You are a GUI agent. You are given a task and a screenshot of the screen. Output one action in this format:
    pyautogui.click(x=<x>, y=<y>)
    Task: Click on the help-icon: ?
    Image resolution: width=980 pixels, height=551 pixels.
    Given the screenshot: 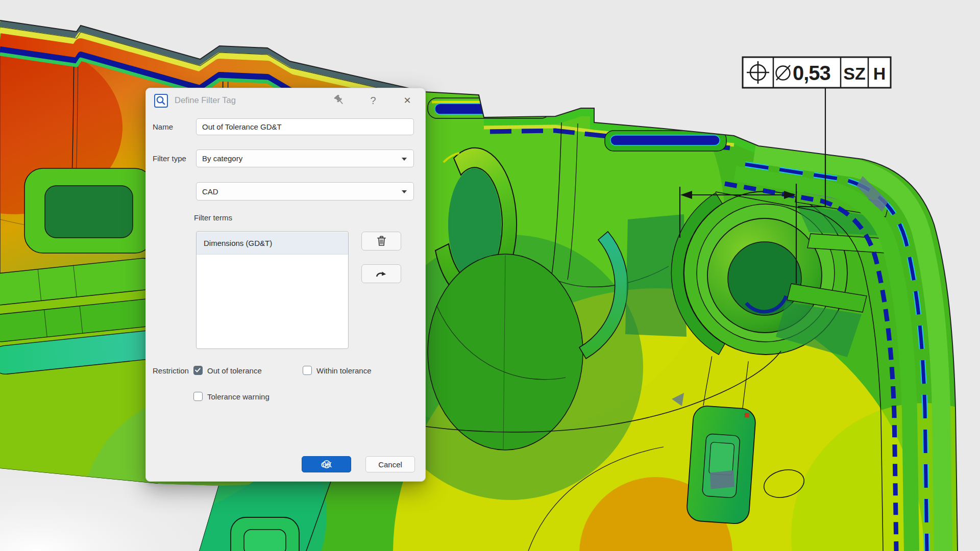 What is the action you would take?
    pyautogui.click(x=373, y=101)
    